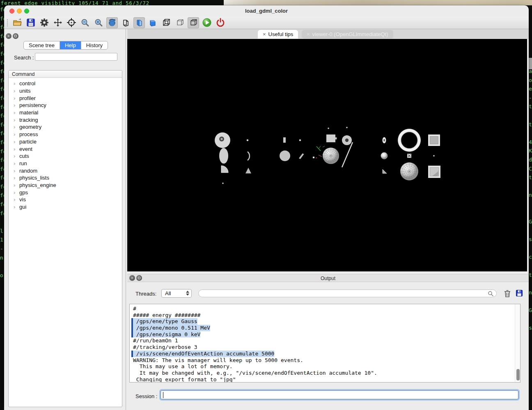 The image size is (532, 410). Describe the element at coordinates (65, 178) in the screenshot. I see `tree-item: › physics_lists` at that location.